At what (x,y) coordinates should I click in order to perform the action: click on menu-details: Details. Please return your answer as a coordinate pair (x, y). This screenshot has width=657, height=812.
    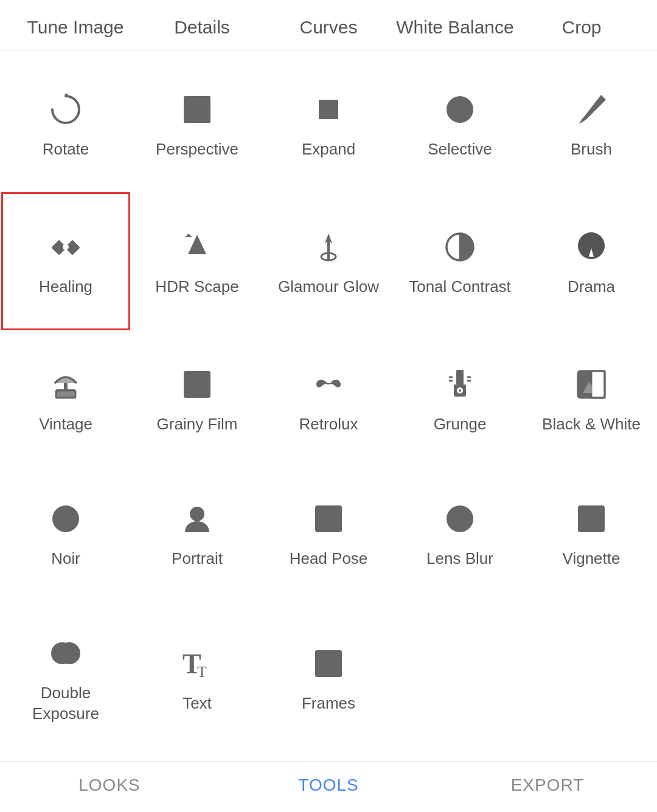
    Looking at the image, I should click on (202, 27).